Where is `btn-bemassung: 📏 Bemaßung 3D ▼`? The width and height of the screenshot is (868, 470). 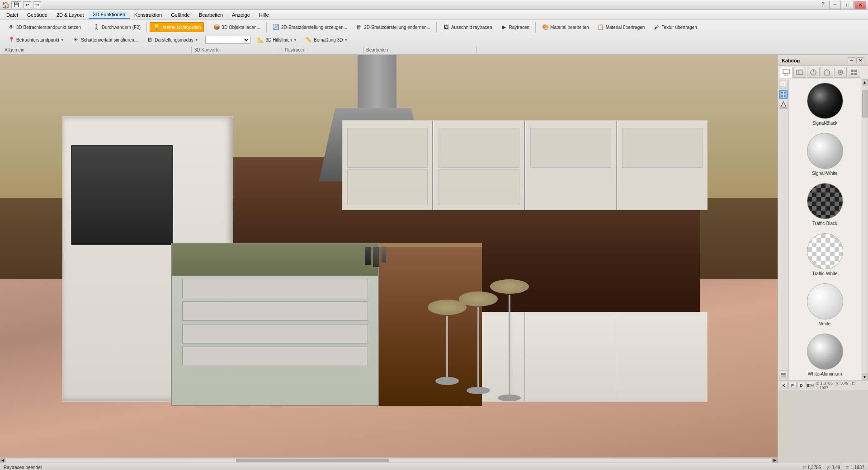
btn-bemassung: 📏 Bemaßung 3D ▼ is located at coordinates (326, 40).